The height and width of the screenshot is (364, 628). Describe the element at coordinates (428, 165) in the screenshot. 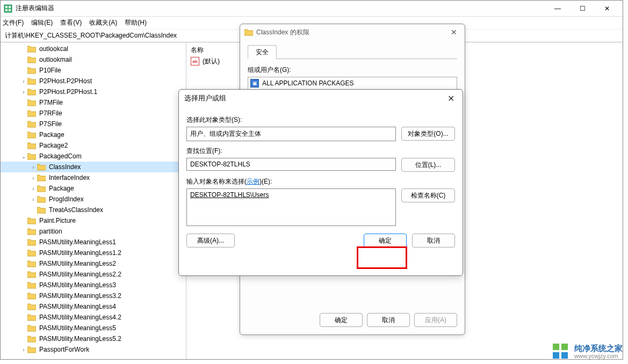

I see `locations-button: 位置(L)...` at that location.